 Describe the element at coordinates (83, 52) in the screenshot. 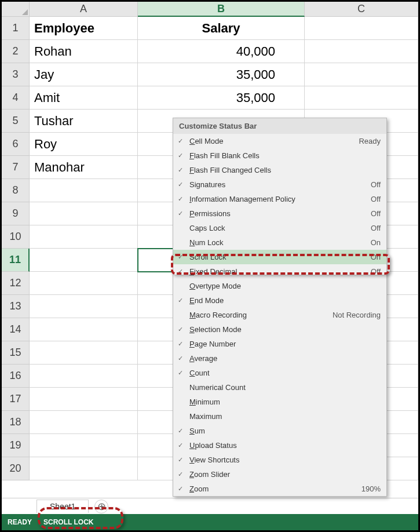

I see `cell-a2: Rohan` at that location.